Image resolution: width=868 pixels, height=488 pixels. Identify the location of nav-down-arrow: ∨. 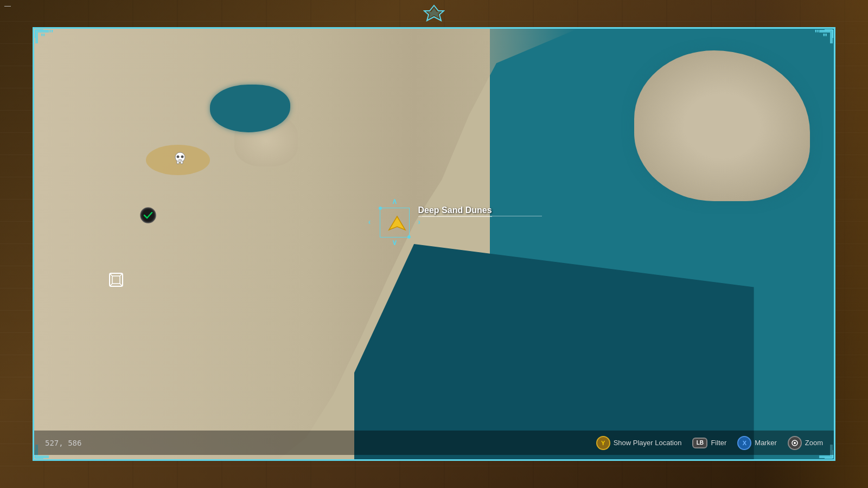
(394, 242).